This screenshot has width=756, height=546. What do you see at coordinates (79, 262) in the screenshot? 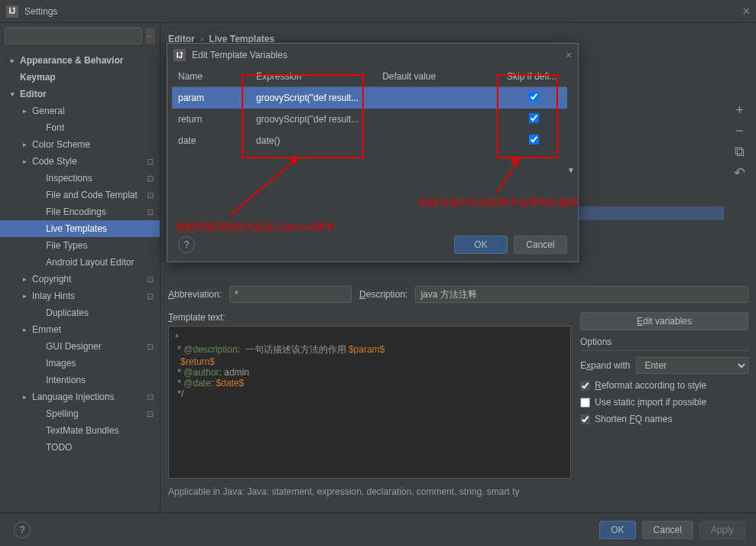
I see `sidebar-item-android-layout-editor: Android Layout Editor` at bounding box center [79, 262].